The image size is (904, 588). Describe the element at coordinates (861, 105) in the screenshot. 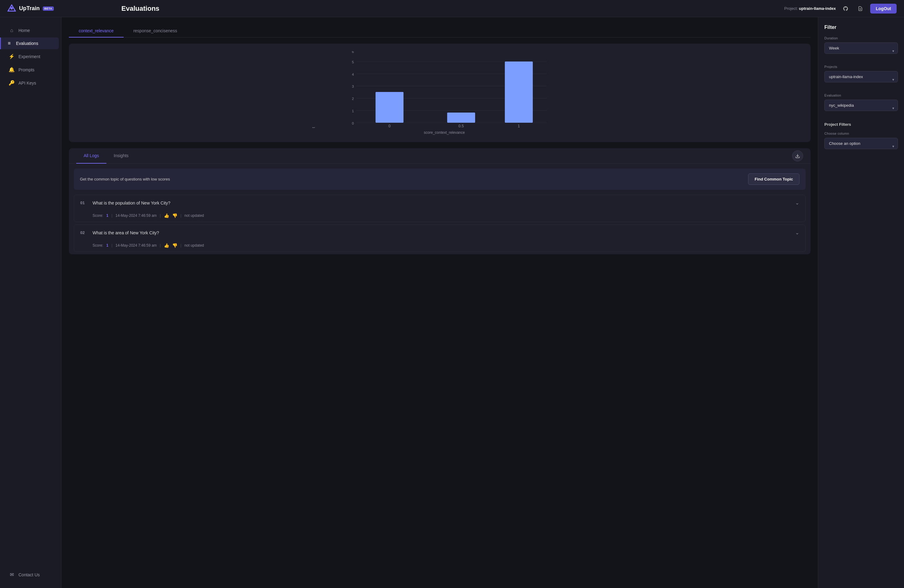

I see `evaluation-select: nyc_wikipedia` at that location.